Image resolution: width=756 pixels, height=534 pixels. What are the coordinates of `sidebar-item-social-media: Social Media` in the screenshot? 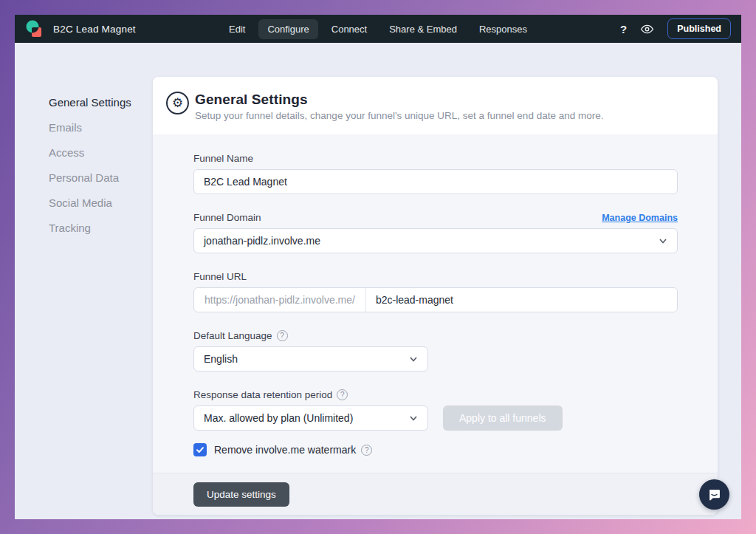 It's located at (100, 202).